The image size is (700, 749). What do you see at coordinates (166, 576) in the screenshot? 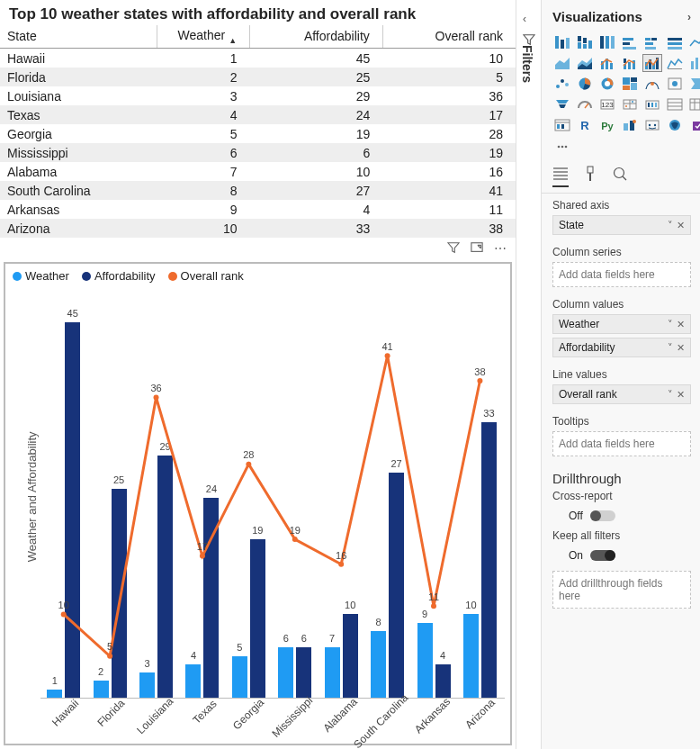
I see `bar-affordability: 29` at bounding box center [166, 576].